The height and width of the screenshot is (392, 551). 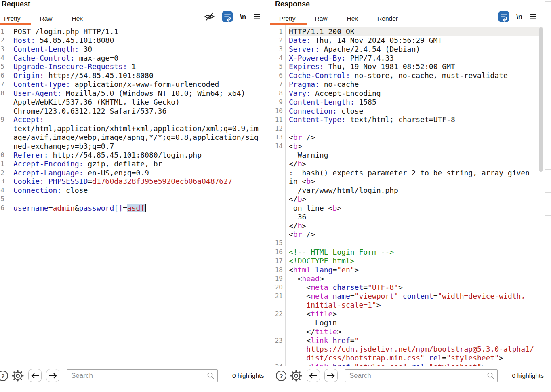 I want to click on line-number: 3, so click(x=278, y=49).